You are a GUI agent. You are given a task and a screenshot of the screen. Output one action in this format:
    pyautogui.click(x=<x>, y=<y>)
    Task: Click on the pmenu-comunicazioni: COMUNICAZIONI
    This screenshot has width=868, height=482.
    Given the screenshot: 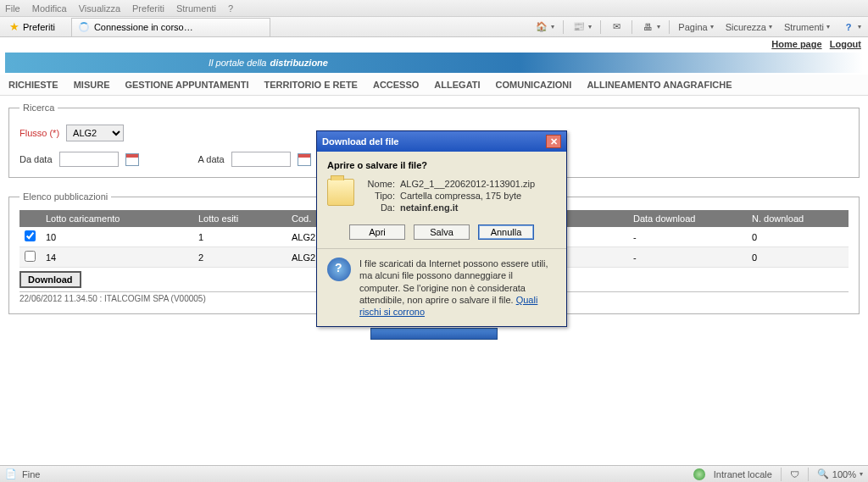 What is the action you would take?
    pyautogui.click(x=534, y=85)
    